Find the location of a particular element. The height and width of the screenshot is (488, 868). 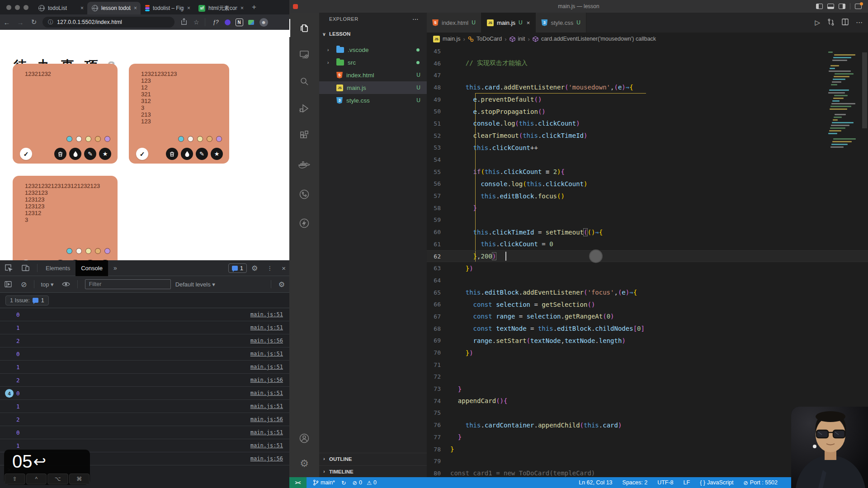

console-settings-icon: ⚙ is located at coordinates (282, 285).